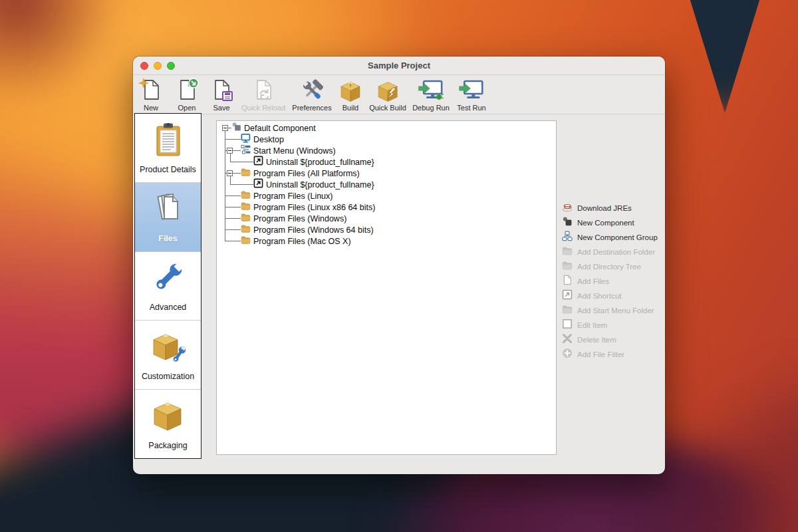  What do you see at coordinates (171, 66) in the screenshot?
I see `zoom-button` at bounding box center [171, 66].